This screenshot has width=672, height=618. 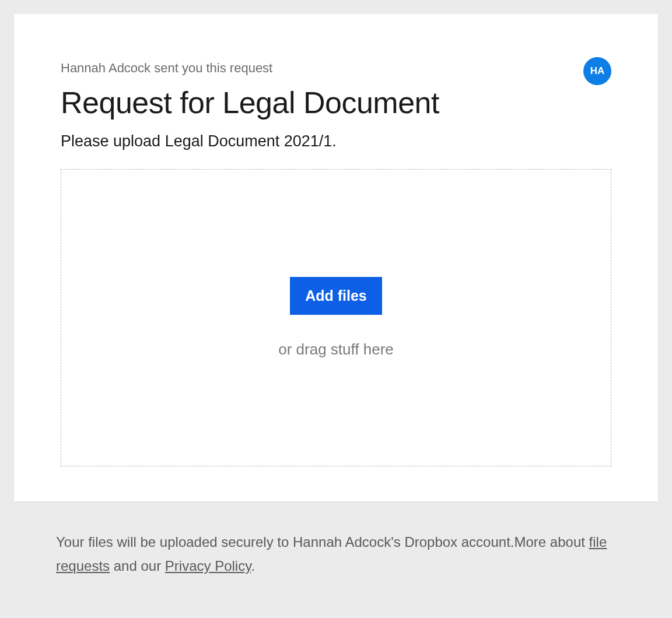 I want to click on footer-text: Your files will be uploaded securely to …, so click(x=336, y=540).